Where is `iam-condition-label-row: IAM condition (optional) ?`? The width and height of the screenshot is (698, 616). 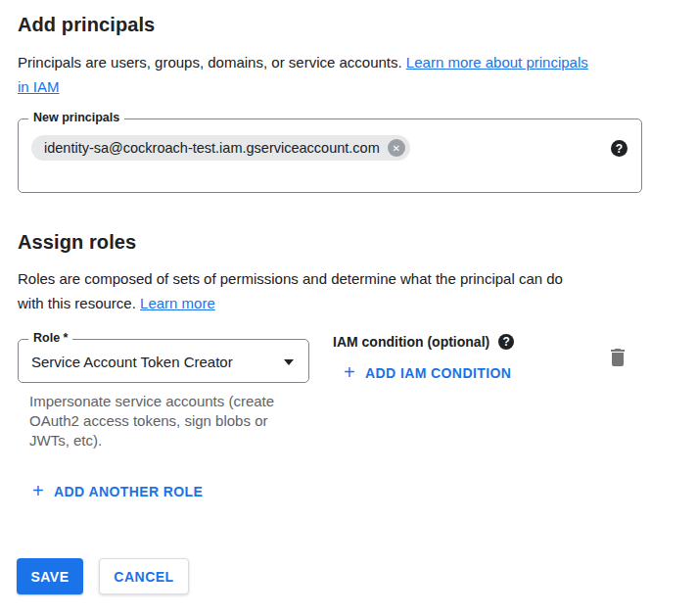
iam-condition-label-row: IAM condition (optional) ? is located at coordinates (423, 342).